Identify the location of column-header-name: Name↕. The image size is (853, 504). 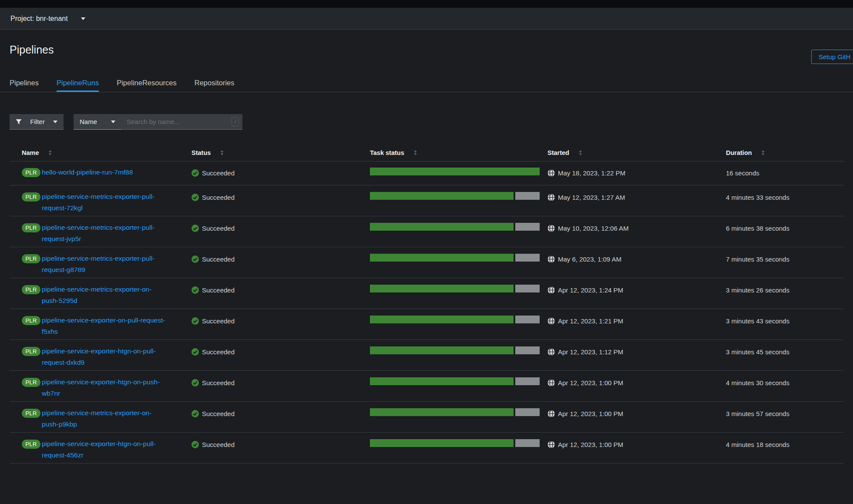
(37, 153).